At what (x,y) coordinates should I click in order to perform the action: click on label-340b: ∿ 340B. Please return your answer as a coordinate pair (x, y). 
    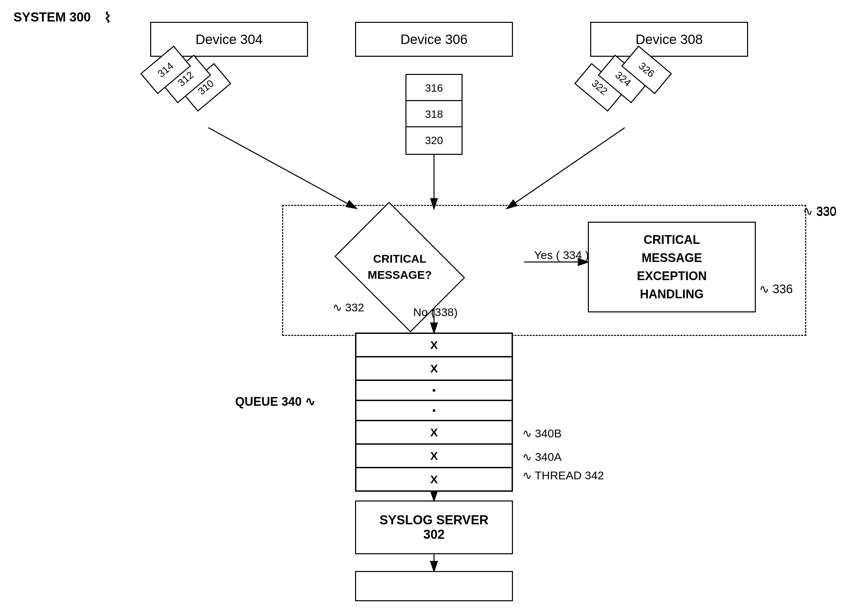
    Looking at the image, I should click on (542, 433).